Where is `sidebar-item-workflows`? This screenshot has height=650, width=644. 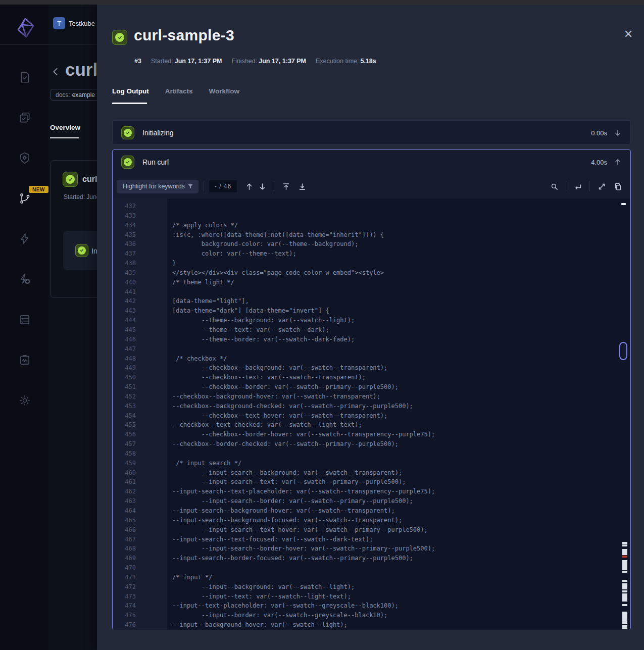 sidebar-item-workflows is located at coordinates (25, 198).